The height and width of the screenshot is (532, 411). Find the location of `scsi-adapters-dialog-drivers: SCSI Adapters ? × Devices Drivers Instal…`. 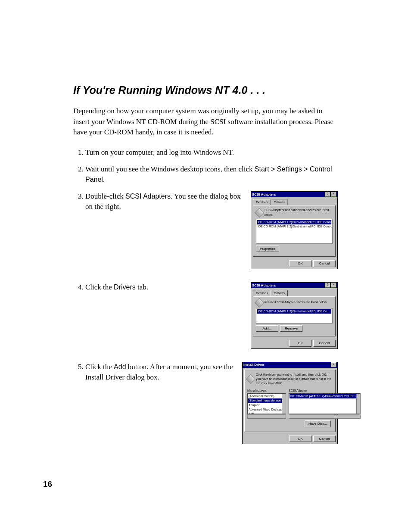

scsi-adapters-dialog-drivers: SCSI Adapters ? × Devices Drivers Instal… is located at coordinates (294, 315).